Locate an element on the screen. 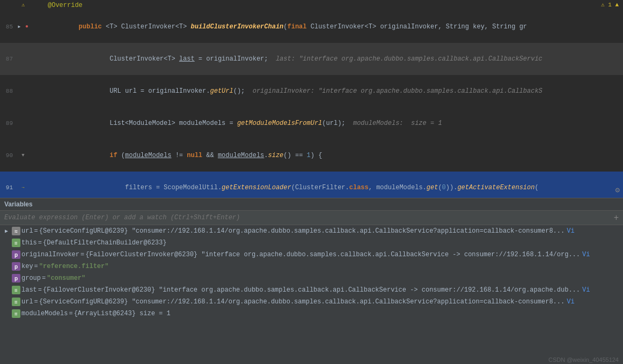 Image resolution: width=623 pixels, height=364 pixels. var-ref-originalinvoker: {FailoverClusterInvoker@6230} is located at coordinates (142, 255).